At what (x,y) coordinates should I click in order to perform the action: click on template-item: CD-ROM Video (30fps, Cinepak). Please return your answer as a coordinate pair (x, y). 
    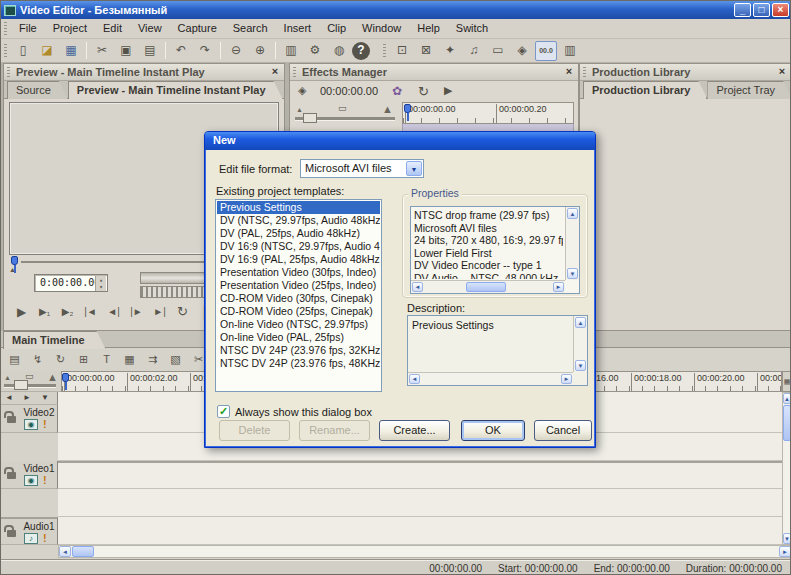
    Looking at the image, I should click on (298, 298).